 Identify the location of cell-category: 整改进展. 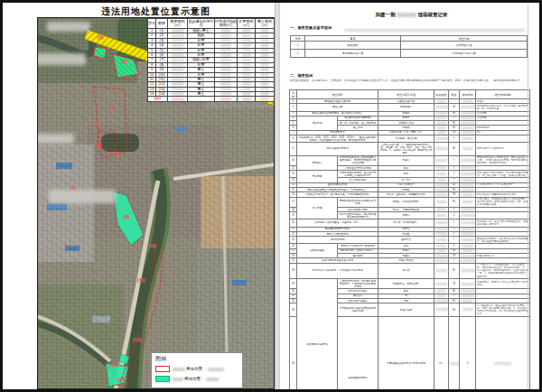
(318, 177).